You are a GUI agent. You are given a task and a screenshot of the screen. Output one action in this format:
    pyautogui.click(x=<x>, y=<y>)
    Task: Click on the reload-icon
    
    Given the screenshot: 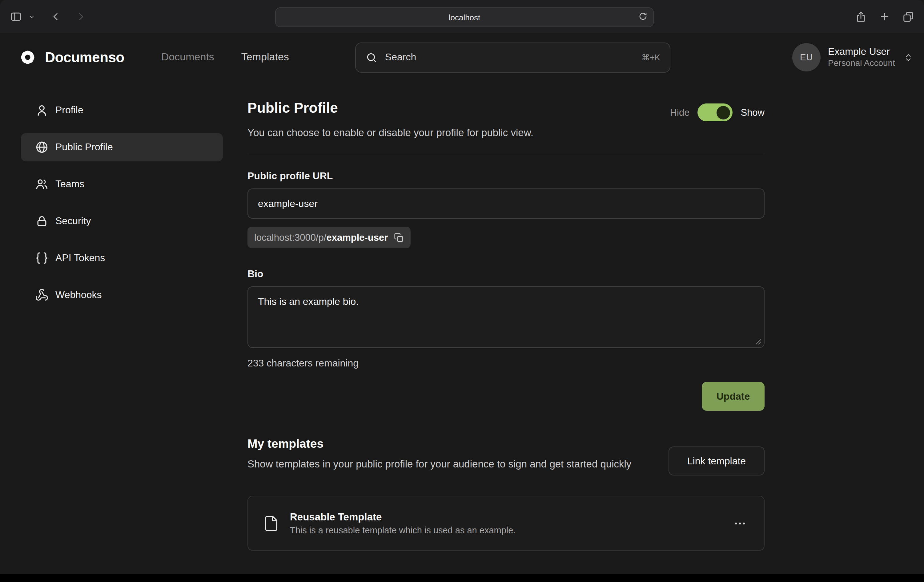 What is the action you would take?
    pyautogui.click(x=643, y=16)
    